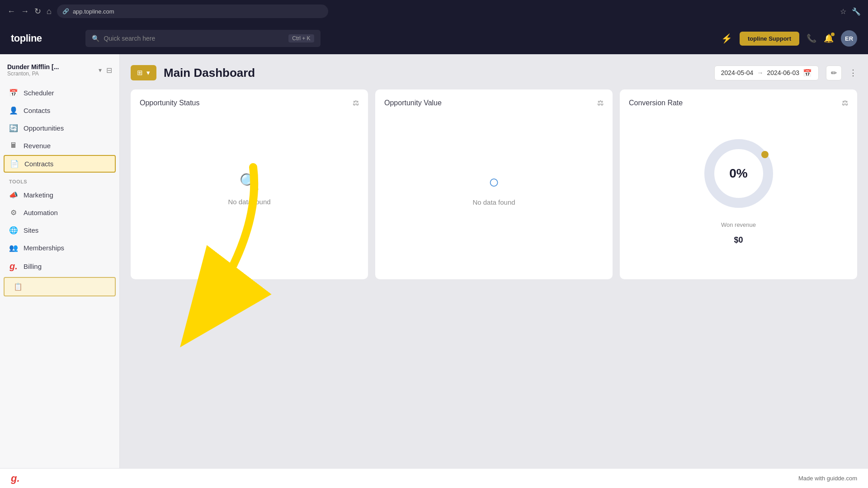 The image size is (868, 488). I want to click on search-bar: 🔍 Quick search here Ctrl + K, so click(203, 38).